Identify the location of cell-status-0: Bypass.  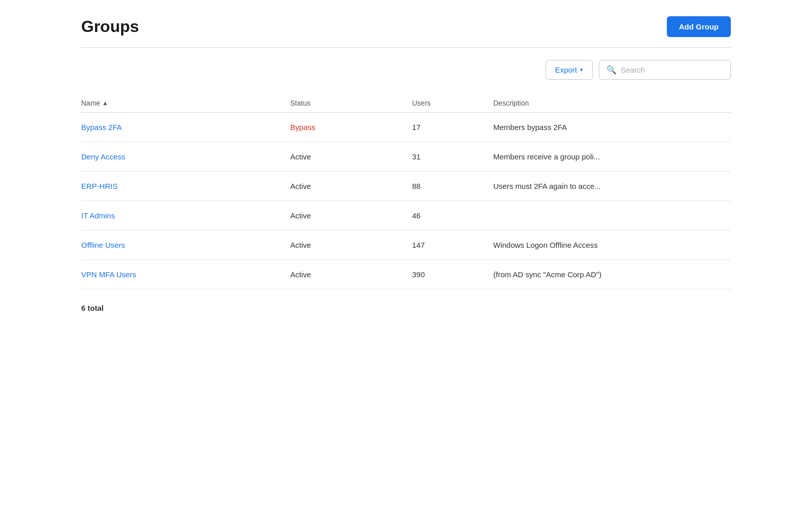
(345, 127).